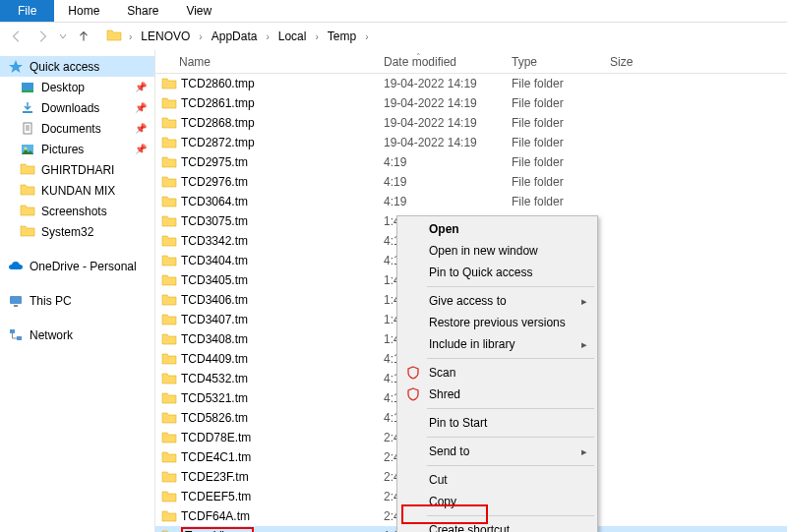 The image size is (787, 532). I want to click on file-name: TCDD78E.tm, so click(216, 438).